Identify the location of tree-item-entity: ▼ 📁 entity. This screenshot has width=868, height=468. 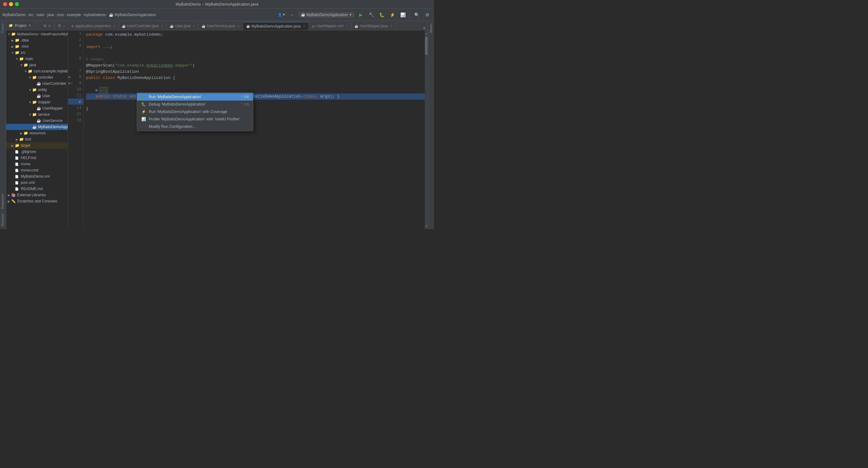
(37, 90).